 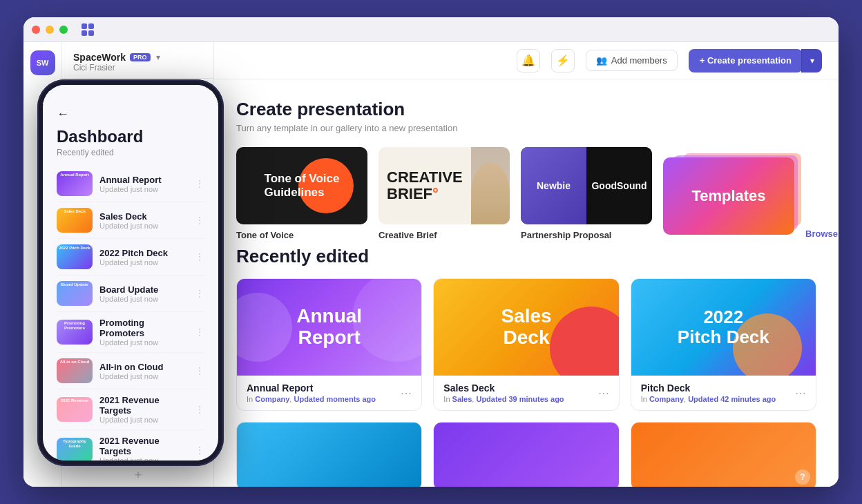 What do you see at coordinates (563, 61) in the screenshot?
I see `lightning-button: ⚡` at bounding box center [563, 61].